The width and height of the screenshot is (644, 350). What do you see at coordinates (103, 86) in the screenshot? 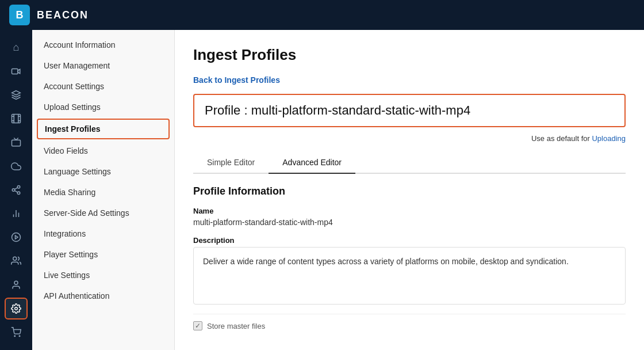
I see `sidebar-item-account-settings: Account Settings` at bounding box center [103, 86].